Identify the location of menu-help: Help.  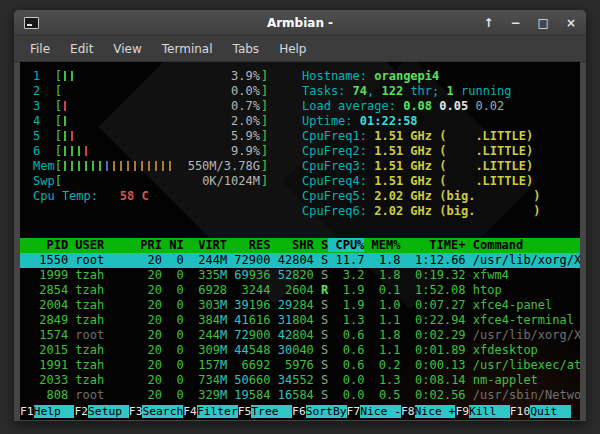
(292, 49).